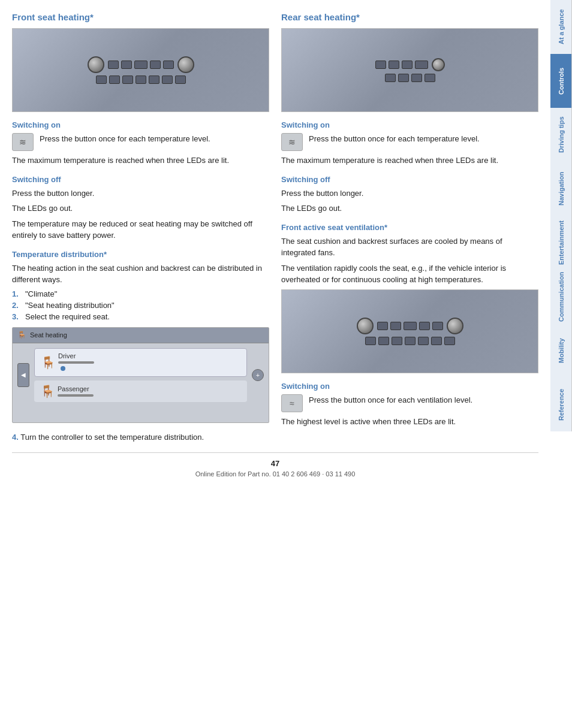 The image size is (572, 728). I want to click on front-switching-off-line2: The LEDs go out., so click(140, 209).